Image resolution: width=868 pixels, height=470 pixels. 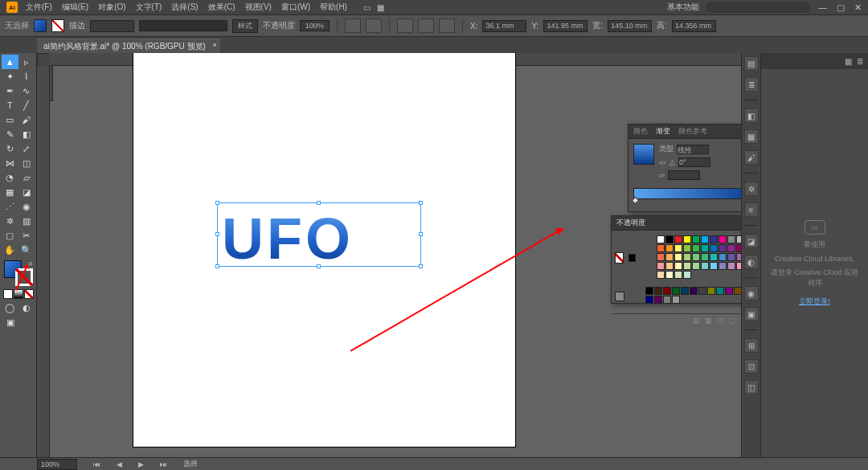 What do you see at coordinates (405, 26) in the screenshot?
I see `align-icon` at bounding box center [405, 26].